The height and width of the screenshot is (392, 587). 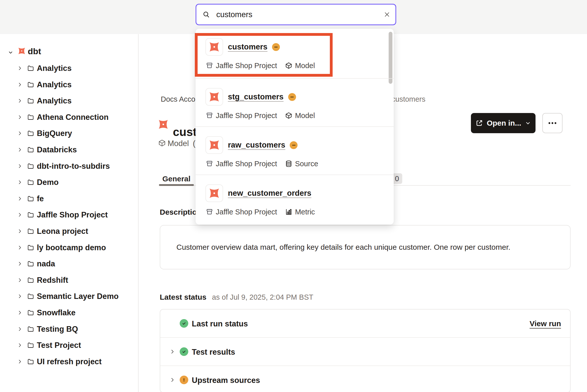 I want to click on sidebar-item-snowflake: Snowflake, so click(x=69, y=313).